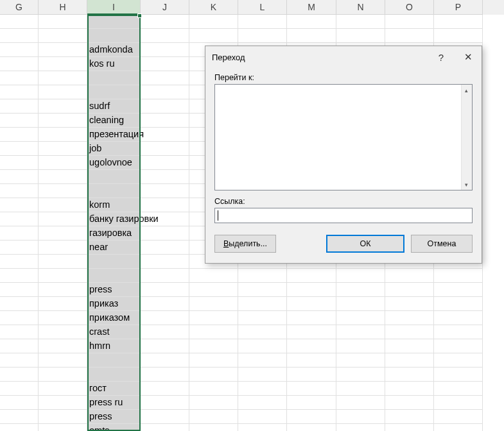 The height and width of the screenshot is (431, 504). Describe the element at coordinates (114, 8) in the screenshot. I see `column-header-I: I` at that location.